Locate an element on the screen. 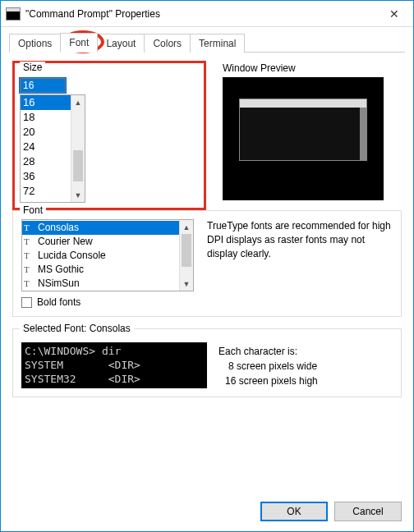 Image resolution: width=414 pixels, height=532 pixels. size-option: 24 is located at coordinates (46, 147).